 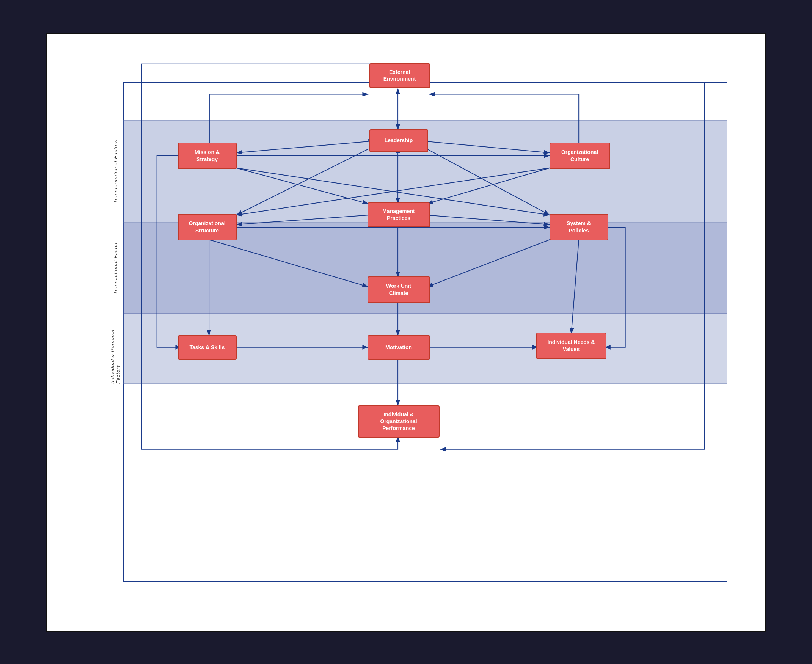 What do you see at coordinates (116, 268) in the screenshot?
I see `label-transactional: Transactional Factor` at bounding box center [116, 268].